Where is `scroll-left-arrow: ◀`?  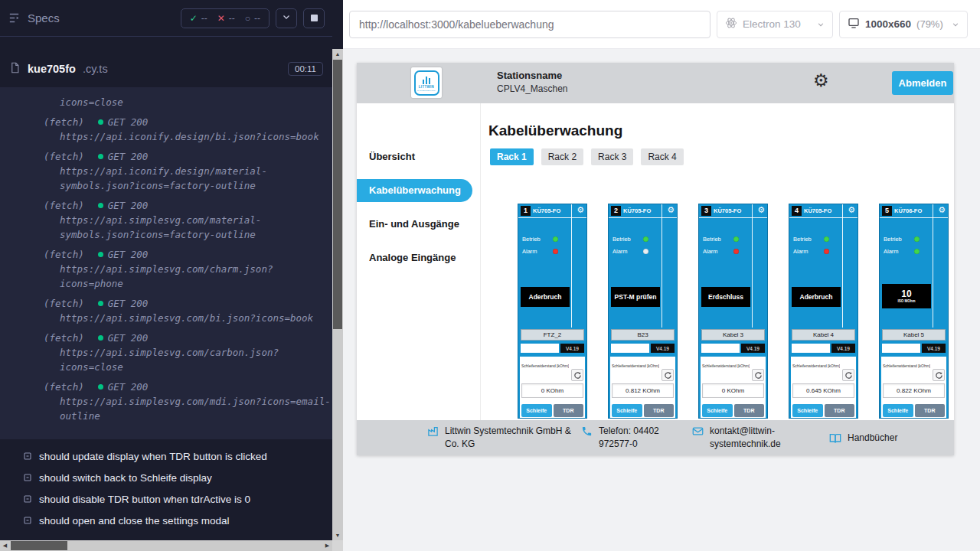
scroll-left-arrow: ◀ is located at coordinates (5, 546).